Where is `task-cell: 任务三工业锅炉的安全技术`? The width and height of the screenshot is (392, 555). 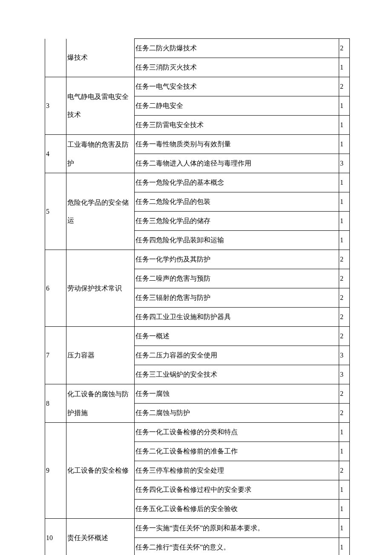 task-cell: 任务三工业锅炉的安全技术 is located at coordinates (237, 375).